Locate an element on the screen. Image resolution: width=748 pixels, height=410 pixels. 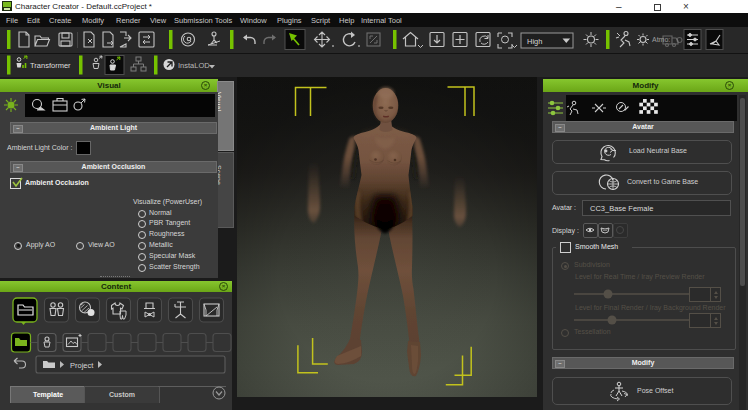
svg-text: Transformer is located at coordinates (50, 66).